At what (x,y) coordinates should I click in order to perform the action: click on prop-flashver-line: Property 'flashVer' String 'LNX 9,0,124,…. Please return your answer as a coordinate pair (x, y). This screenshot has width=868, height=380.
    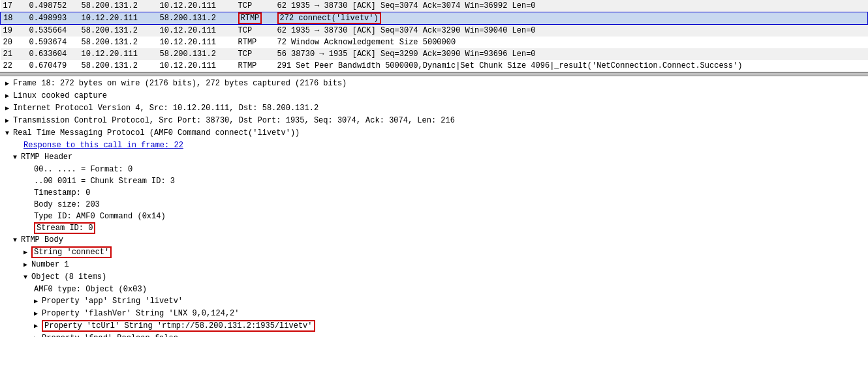
    Looking at the image, I should click on (434, 314).